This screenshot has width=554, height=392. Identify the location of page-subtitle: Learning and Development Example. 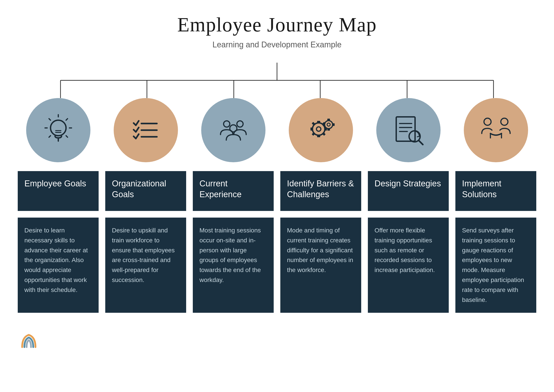
(277, 45).